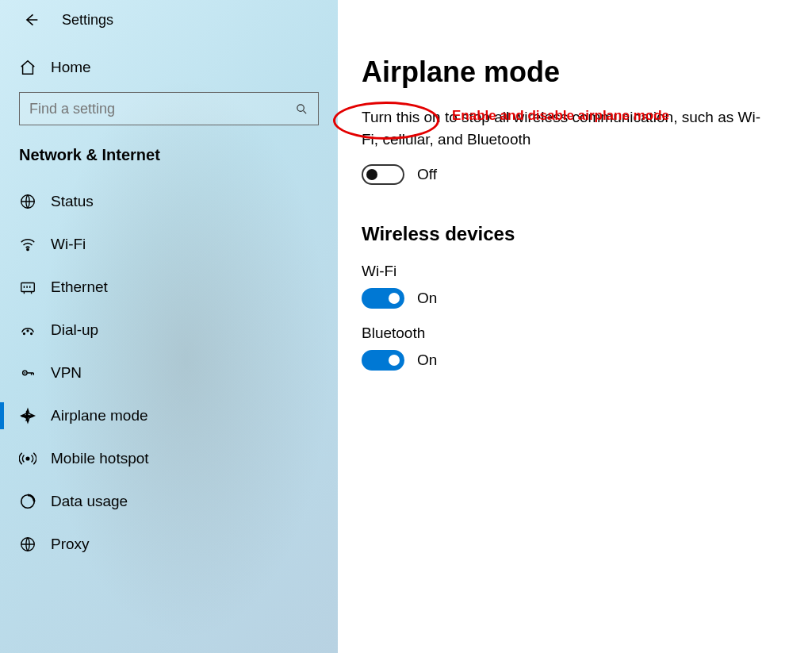 The image size is (812, 653). I want to click on sidebar-item-label: VPN, so click(67, 373).